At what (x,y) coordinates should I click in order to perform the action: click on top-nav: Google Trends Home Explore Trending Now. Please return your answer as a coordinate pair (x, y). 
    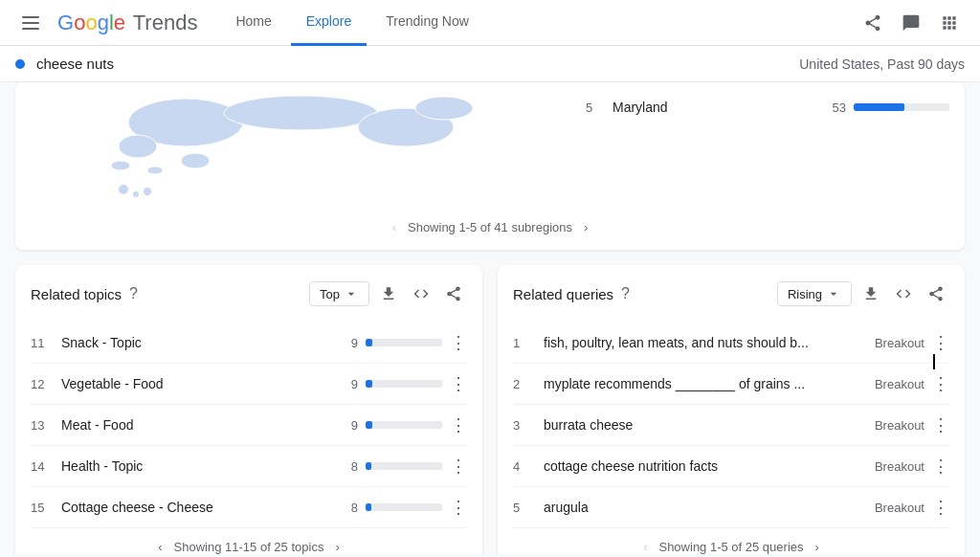
    Looking at the image, I should click on (490, 23).